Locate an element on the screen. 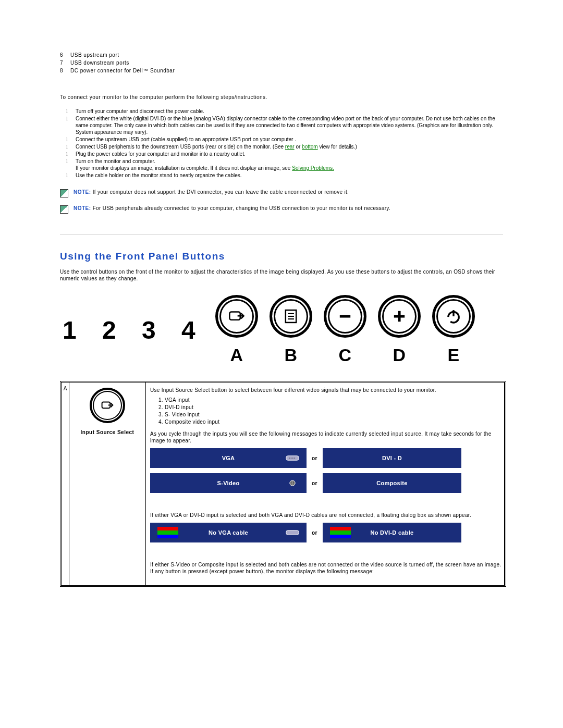 The image size is (563, 728). osd-row: VGA or DVI - D is located at coordinates (327, 458).